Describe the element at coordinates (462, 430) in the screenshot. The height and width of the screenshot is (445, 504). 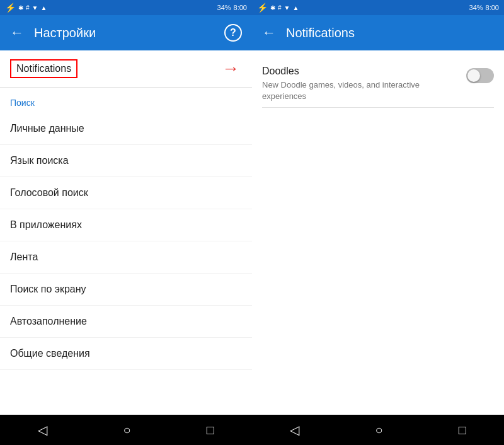
I see `right-recent-nav-icon: □` at that location.